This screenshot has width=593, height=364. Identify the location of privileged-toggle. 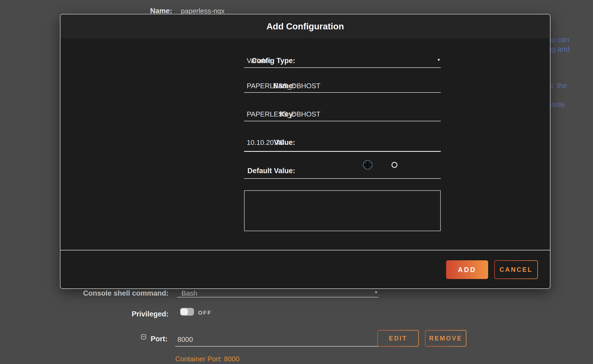
(187, 312).